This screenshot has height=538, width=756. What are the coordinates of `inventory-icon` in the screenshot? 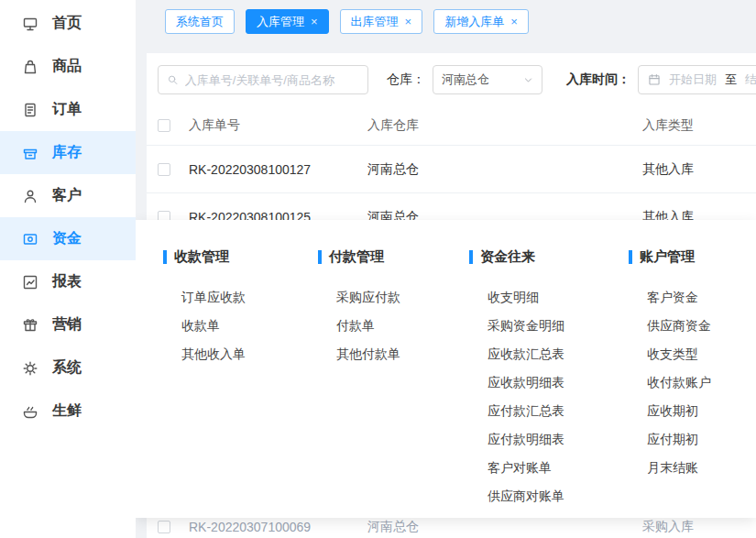 It's located at (30, 153).